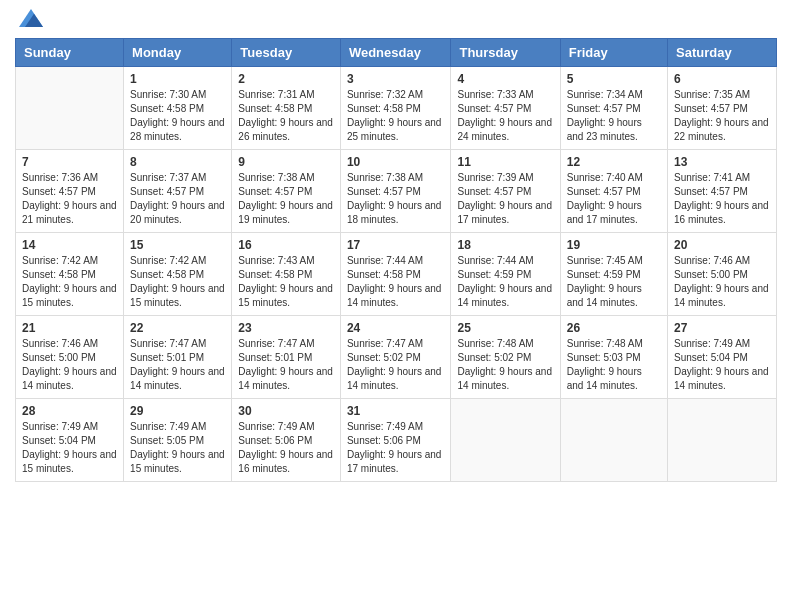 The width and height of the screenshot is (792, 612). Describe the element at coordinates (506, 274) in the screenshot. I see `calendar-day-cell: 18Sunrise: 7:44 AMSunset: 4:59 PMDayligh…` at that location.